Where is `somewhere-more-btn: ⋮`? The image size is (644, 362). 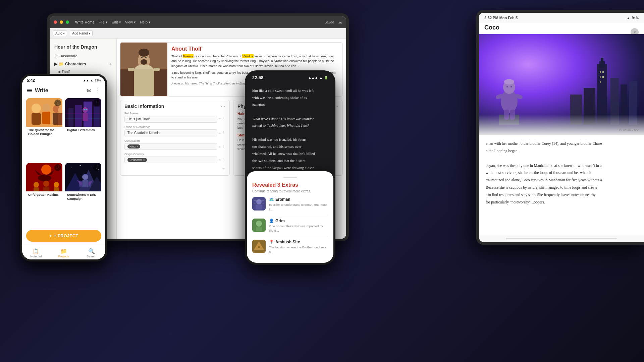 somewhere-more-btn: ⋮ is located at coordinates (97, 168).